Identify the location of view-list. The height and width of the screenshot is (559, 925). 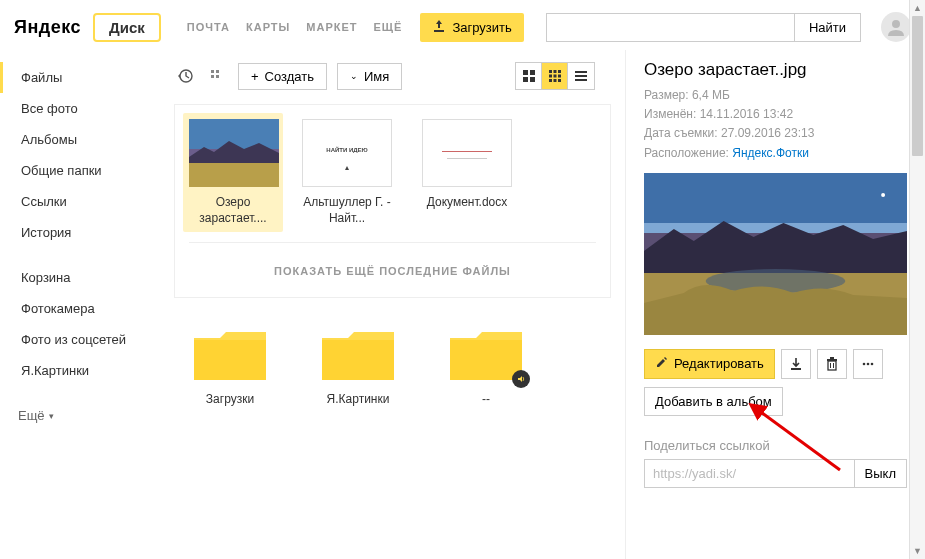
(581, 76).